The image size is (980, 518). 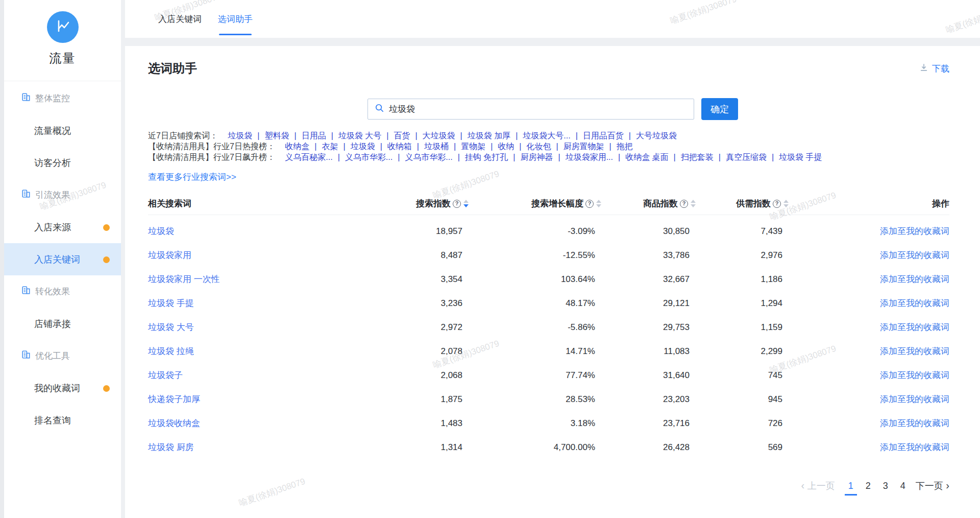 What do you see at coordinates (62, 227) in the screenshot?
I see `sidebar-item-4: 入店来源` at bounding box center [62, 227].